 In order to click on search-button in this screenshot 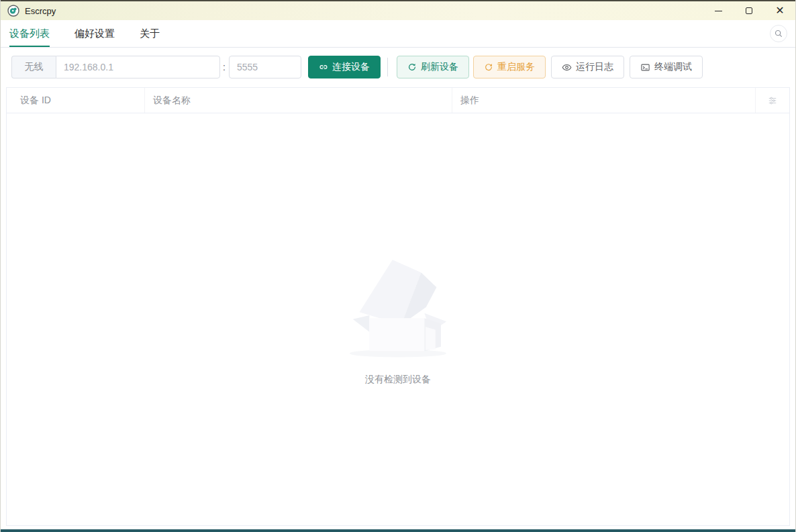, I will do `click(779, 34)`.